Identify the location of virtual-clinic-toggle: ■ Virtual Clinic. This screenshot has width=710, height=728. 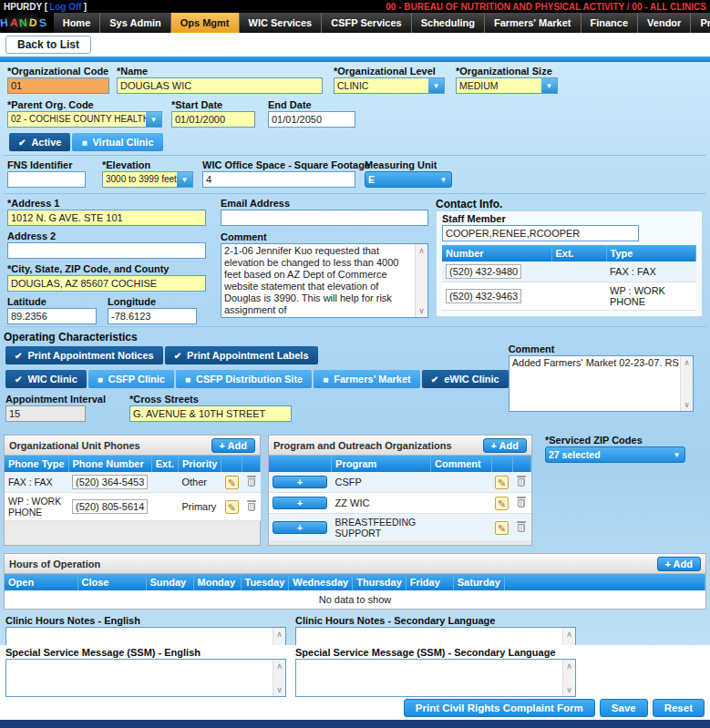
(117, 142).